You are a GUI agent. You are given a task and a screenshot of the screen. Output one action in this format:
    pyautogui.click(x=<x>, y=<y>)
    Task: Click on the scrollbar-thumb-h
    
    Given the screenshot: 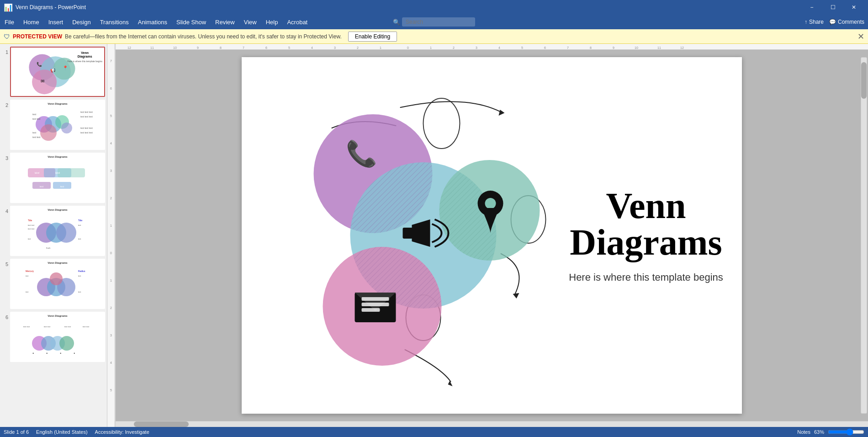 What is the action you would take?
    pyautogui.click(x=161, y=424)
    